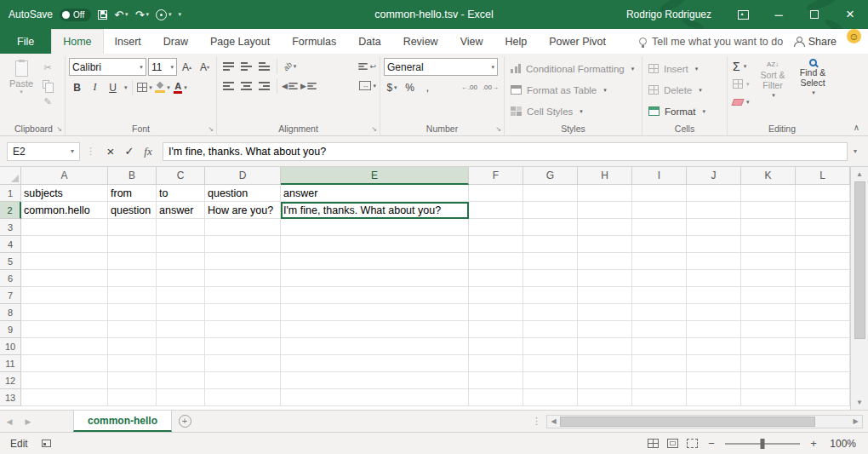  I want to click on cell-g6, so click(551, 279).